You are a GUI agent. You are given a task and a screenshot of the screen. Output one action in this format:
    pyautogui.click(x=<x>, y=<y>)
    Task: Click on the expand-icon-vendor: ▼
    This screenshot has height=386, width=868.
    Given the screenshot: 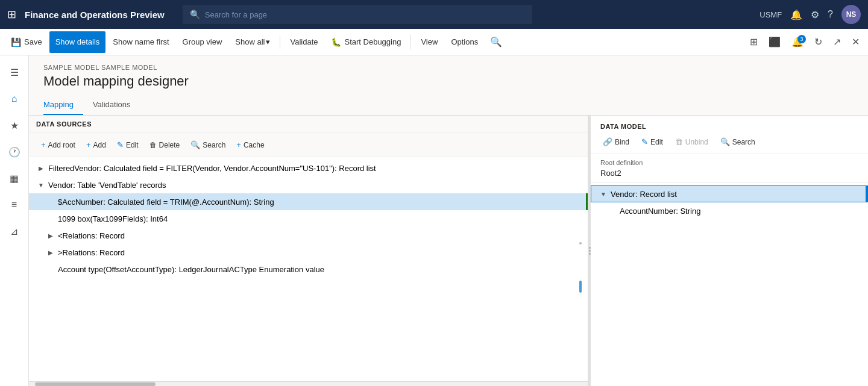 What is the action you would take?
    pyautogui.click(x=41, y=185)
    